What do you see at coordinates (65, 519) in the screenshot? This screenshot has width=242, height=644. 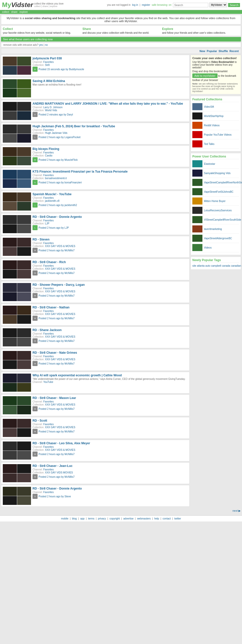 I see `footer-link: mobile` at bounding box center [65, 519].